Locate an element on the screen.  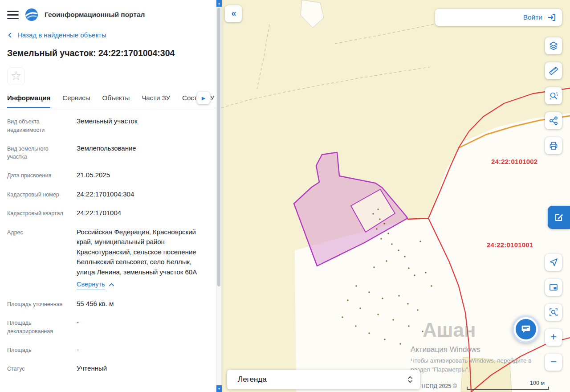
expand-collapse-icon is located at coordinates (410, 380).